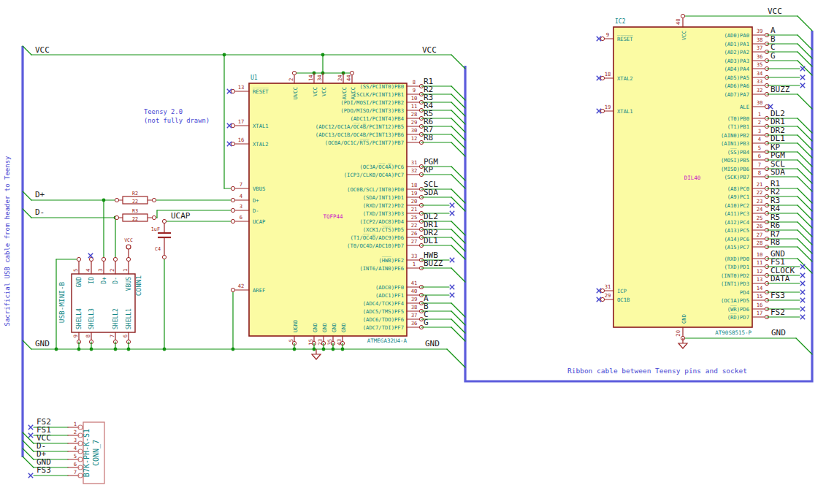 The width and height of the screenshot is (826, 504). Describe the element at coordinates (333, 216) in the screenshot. I see `u1-footprint: TQFP44` at that location.